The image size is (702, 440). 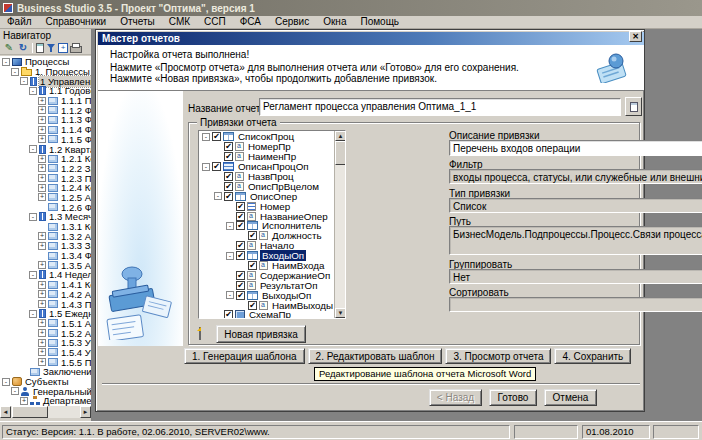 What do you see at coordinates (334, 22) in the screenshot?
I see `menu-item-7: Окна` at bounding box center [334, 22].